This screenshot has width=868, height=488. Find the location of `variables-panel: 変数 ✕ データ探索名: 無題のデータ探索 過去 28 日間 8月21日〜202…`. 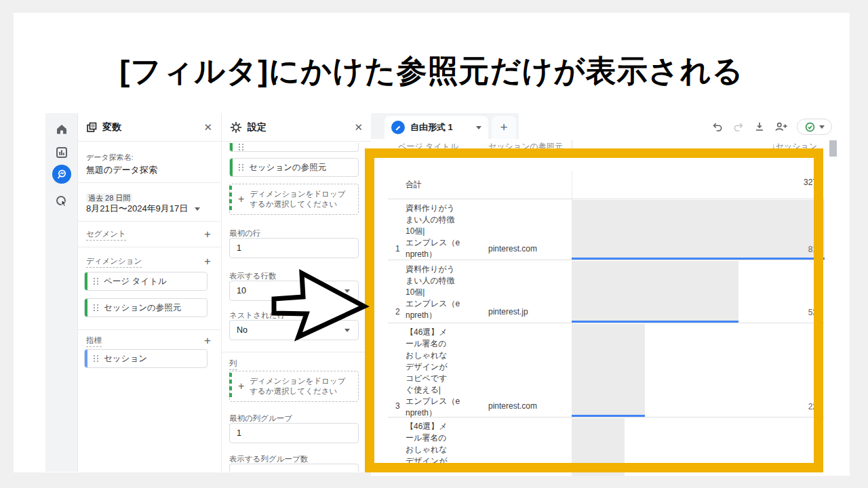

variables-panel: 変数 ✕ データ探索名: 無題のデータ探索 過去 28 日間 8月21日〜202… is located at coordinates (149, 293).